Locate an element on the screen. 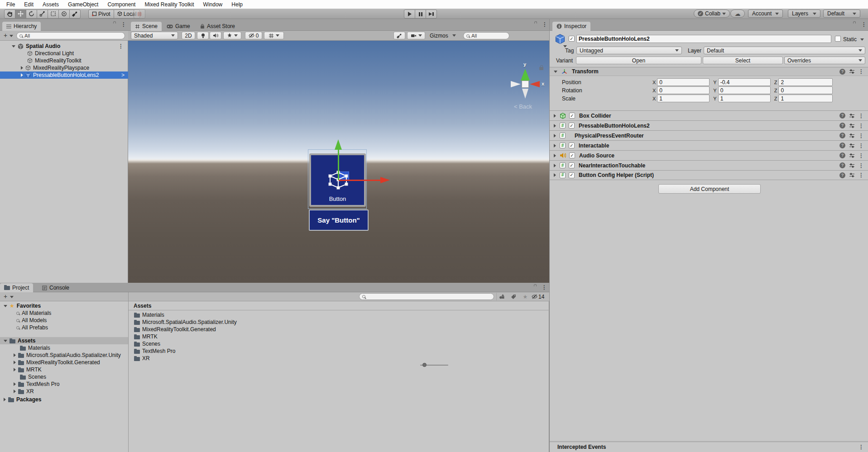 The height and width of the screenshot is (452, 868). move-tool-icon is located at coordinates (21, 14).